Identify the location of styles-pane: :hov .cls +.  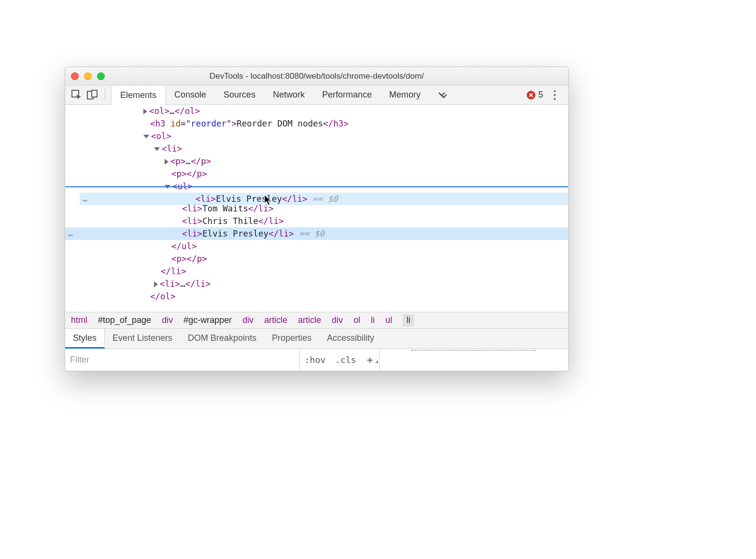
(317, 360).